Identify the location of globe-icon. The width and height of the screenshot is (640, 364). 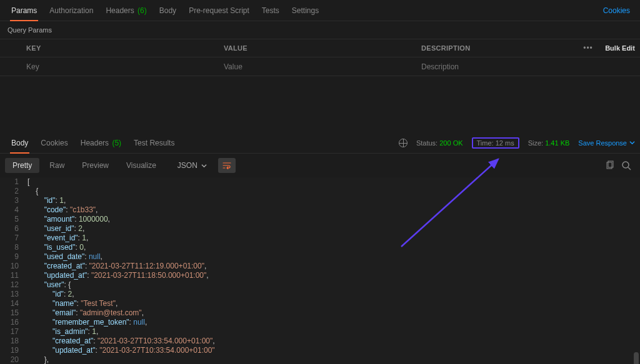
(403, 143).